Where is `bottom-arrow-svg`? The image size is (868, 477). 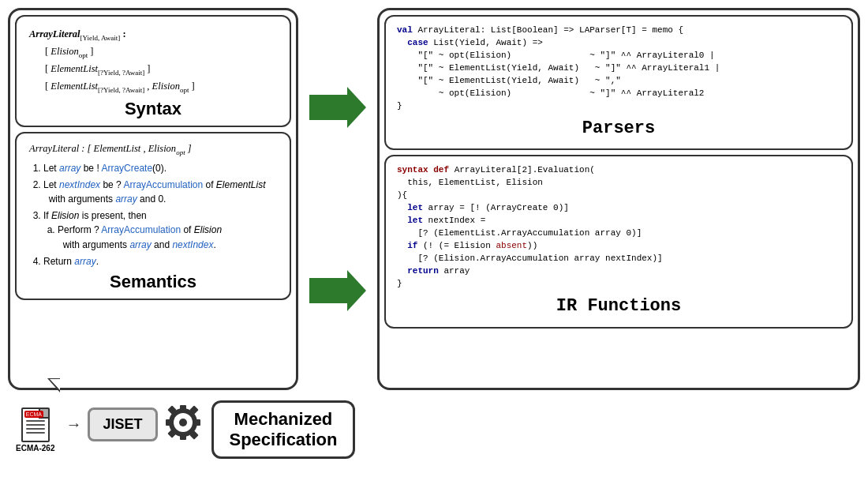
bottom-arrow-svg is located at coordinates (338, 291).